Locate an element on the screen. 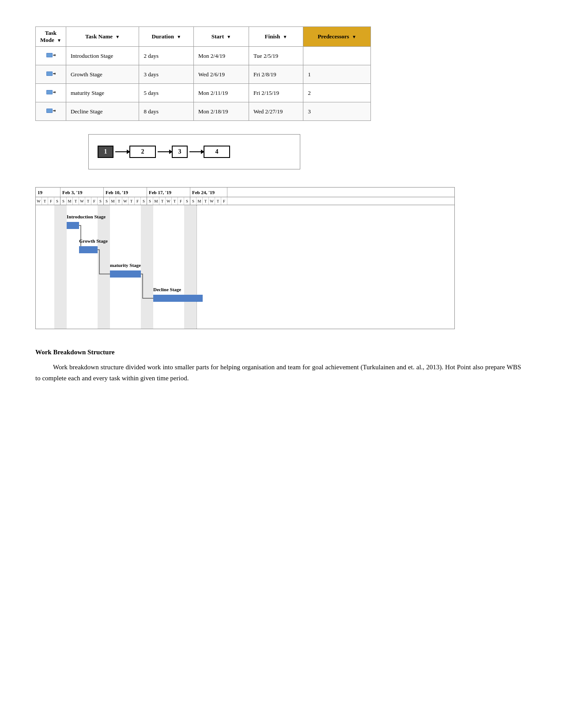 This screenshot has width=563, height=728. cell-duration: 8 days is located at coordinates (166, 112).